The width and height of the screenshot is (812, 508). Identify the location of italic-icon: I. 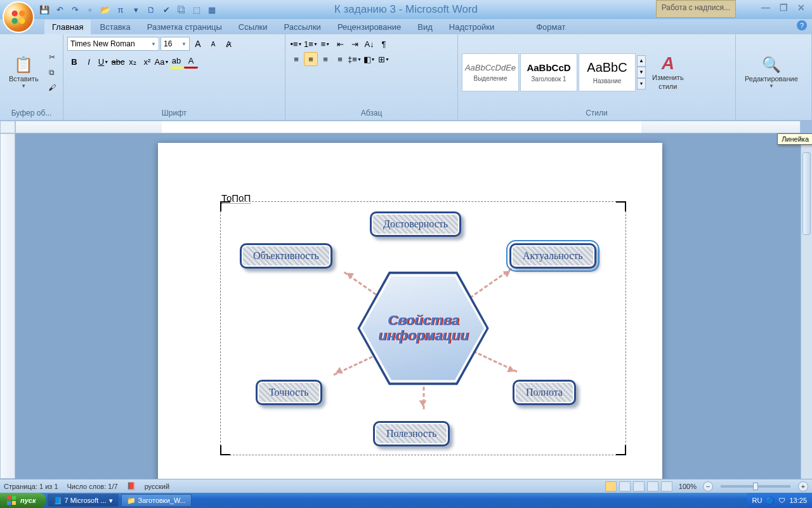
(89, 62).